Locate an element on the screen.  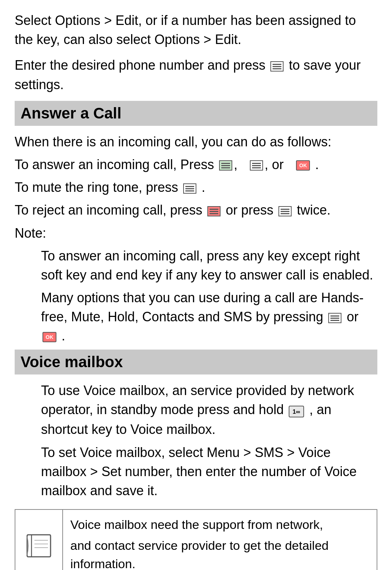
intro-paragraph-1: Select Options > Edit, or if a number ha… is located at coordinates (196, 30).